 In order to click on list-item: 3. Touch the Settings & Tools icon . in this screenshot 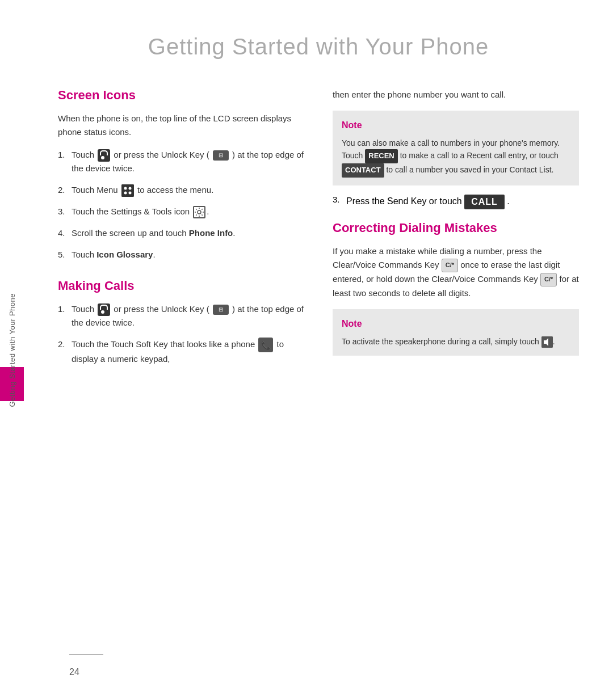, I will do `click(181, 212)`.